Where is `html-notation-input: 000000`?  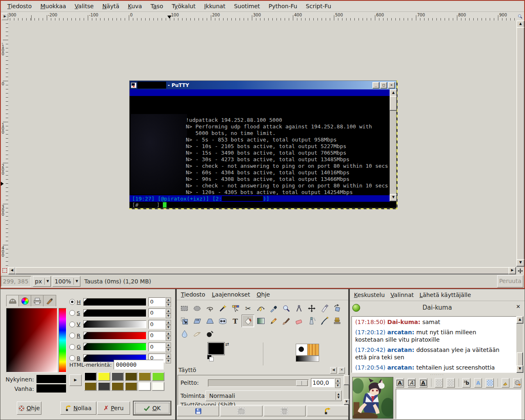
html-notation-input: 000000 is located at coordinates (139, 365).